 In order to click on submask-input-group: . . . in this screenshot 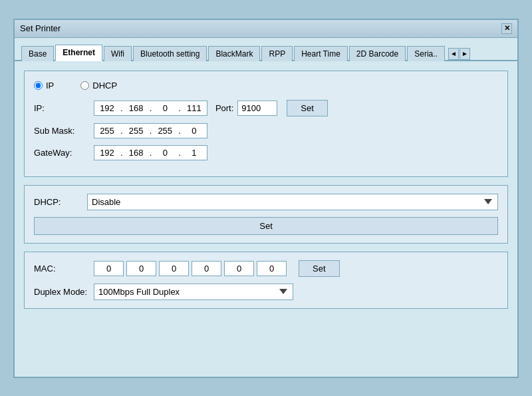, I will do `click(150, 130)`.